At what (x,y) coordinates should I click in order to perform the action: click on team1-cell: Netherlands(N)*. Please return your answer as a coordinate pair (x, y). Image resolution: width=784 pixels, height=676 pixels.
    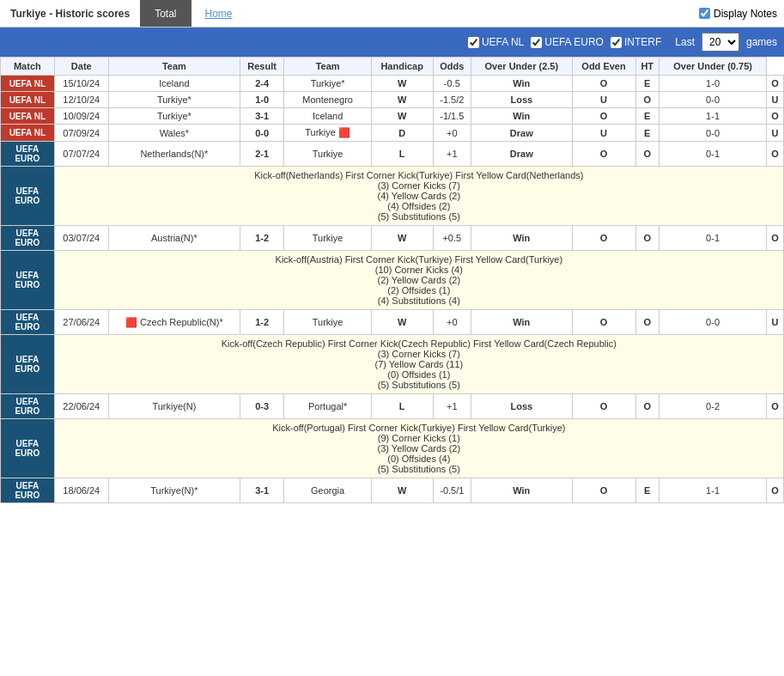
    Looking at the image, I should click on (173, 155).